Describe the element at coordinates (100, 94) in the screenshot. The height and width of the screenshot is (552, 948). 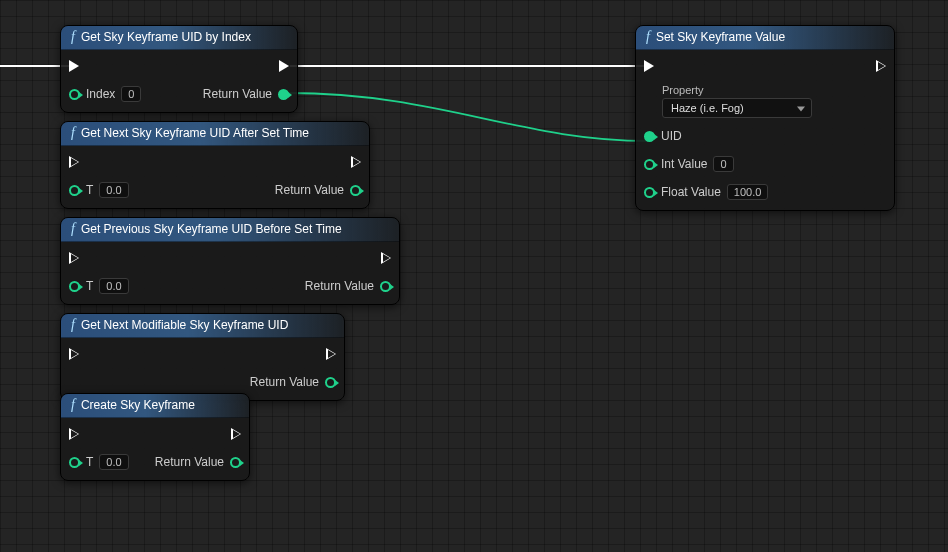
I see `pin-label: Index` at that location.